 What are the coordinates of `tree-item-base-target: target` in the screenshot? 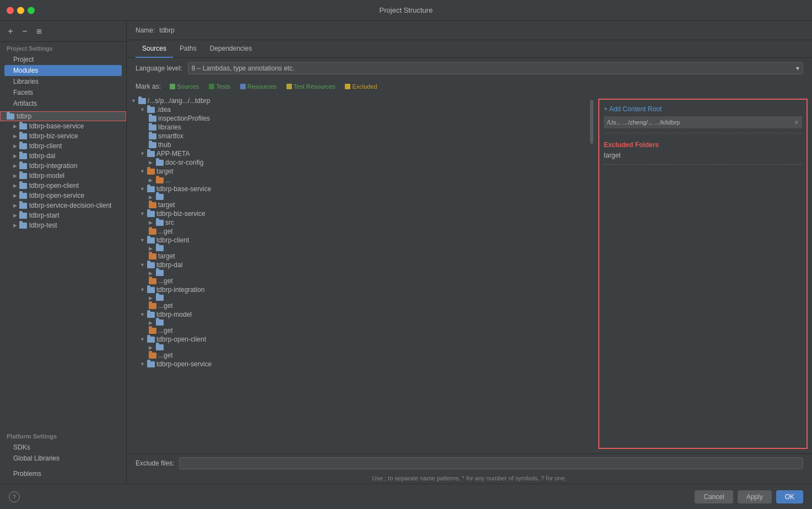 It's located at (358, 205).